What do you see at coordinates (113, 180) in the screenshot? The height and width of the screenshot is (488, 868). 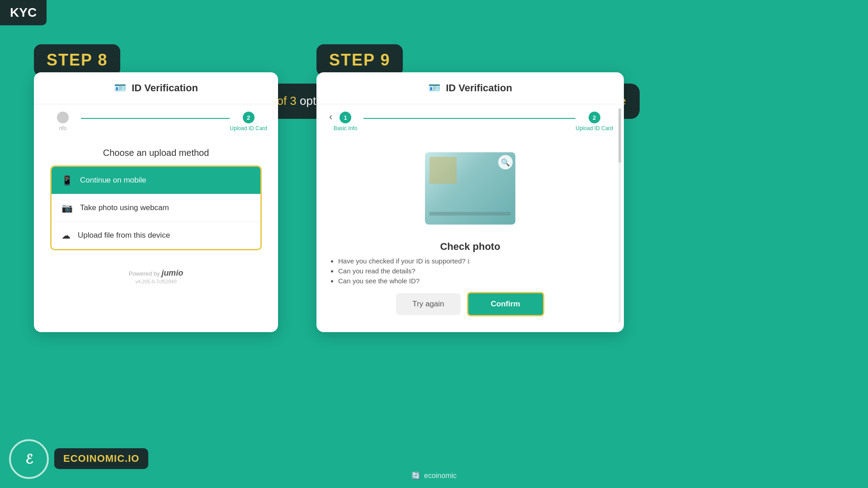 I see `option-continue-mobile-label: Continue on mobile` at bounding box center [113, 180].